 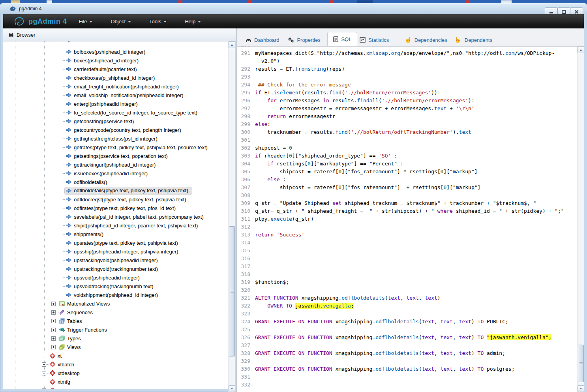 I want to click on tree-item-upstrackingvoid-trackingnumber-text: upstrackingvoid(trackingnumber text), so click(x=81, y=269).